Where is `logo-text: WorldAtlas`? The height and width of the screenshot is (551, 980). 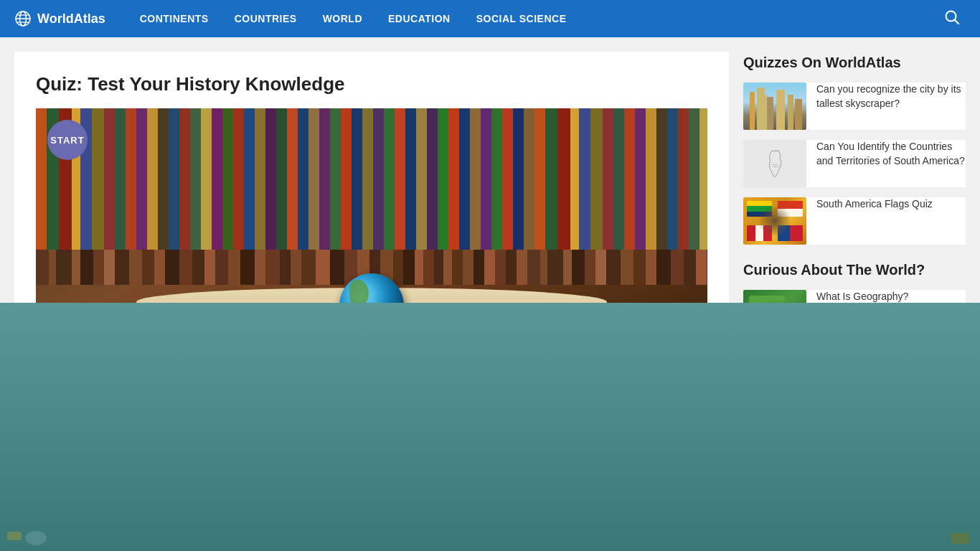
logo-text: WorldAtlas is located at coordinates (72, 19).